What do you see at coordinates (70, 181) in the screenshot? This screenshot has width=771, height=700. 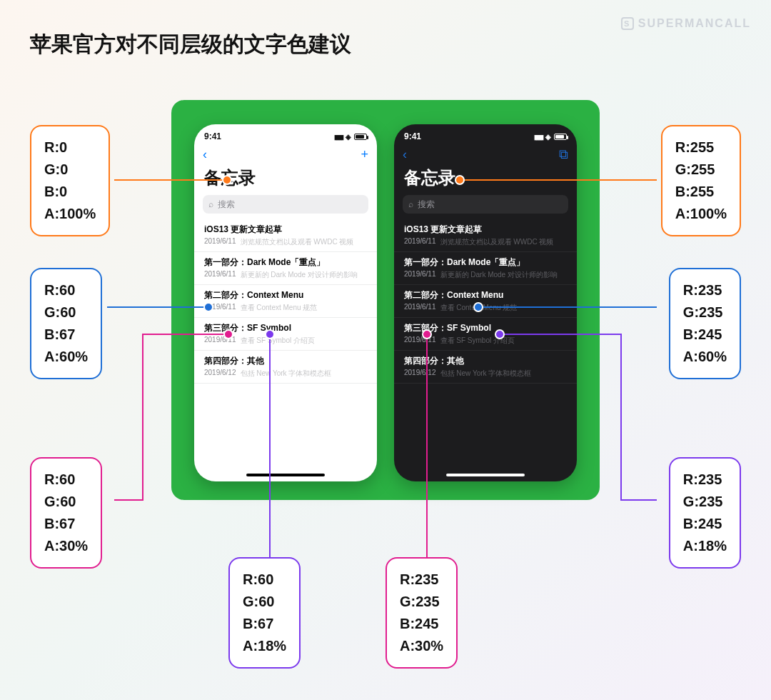 I see `callout-light-primary: R:0 G:0 B:0 A:100%` at bounding box center [70, 181].